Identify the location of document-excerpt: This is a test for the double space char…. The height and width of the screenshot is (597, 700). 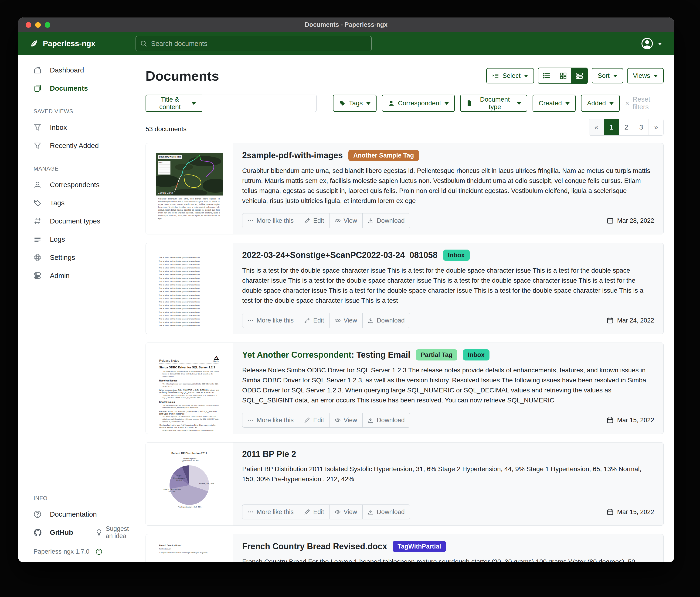
(448, 285).